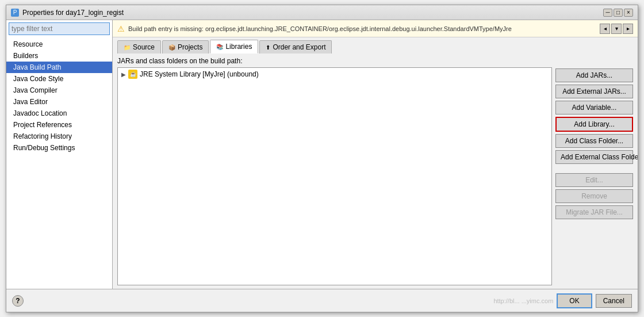 The image size is (644, 317). I want to click on jre-icon: ☕, so click(133, 74).